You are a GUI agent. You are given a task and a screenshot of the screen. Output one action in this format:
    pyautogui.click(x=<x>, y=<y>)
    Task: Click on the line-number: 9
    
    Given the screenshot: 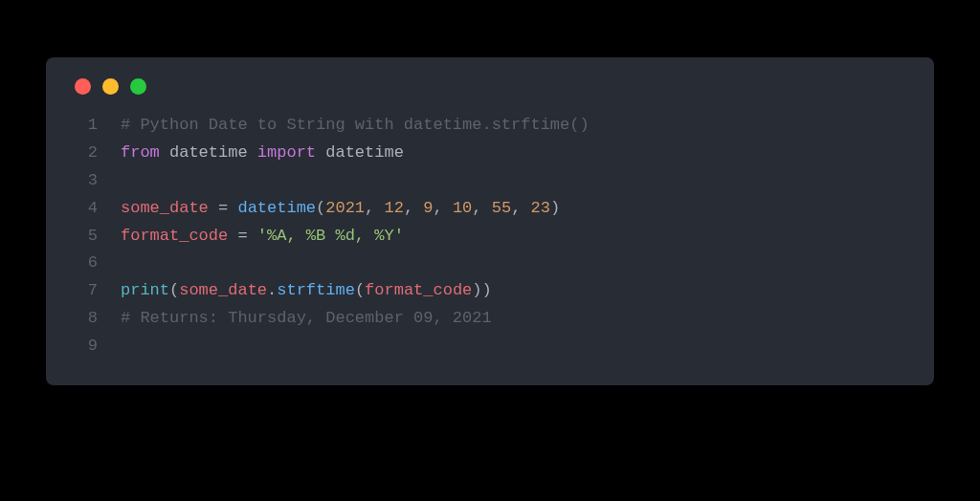 What is the action you would take?
    pyautogui.click(x=96, y=346)
    